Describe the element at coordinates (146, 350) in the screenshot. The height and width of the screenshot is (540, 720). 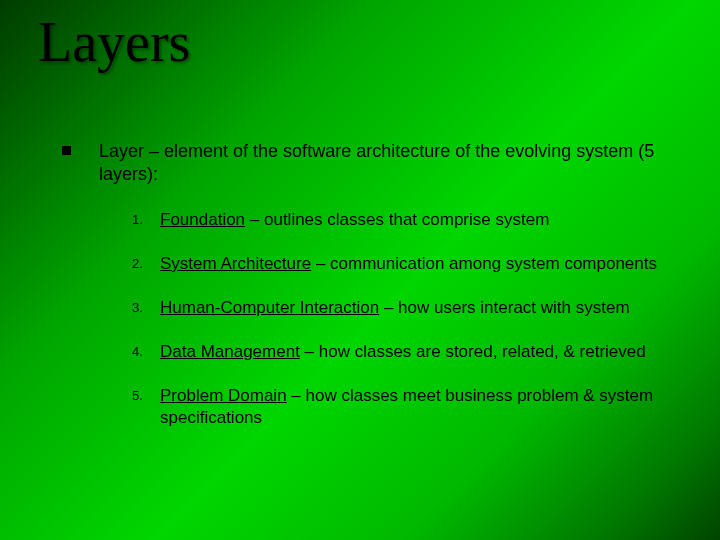
I see `list-number: 4.` at that location.